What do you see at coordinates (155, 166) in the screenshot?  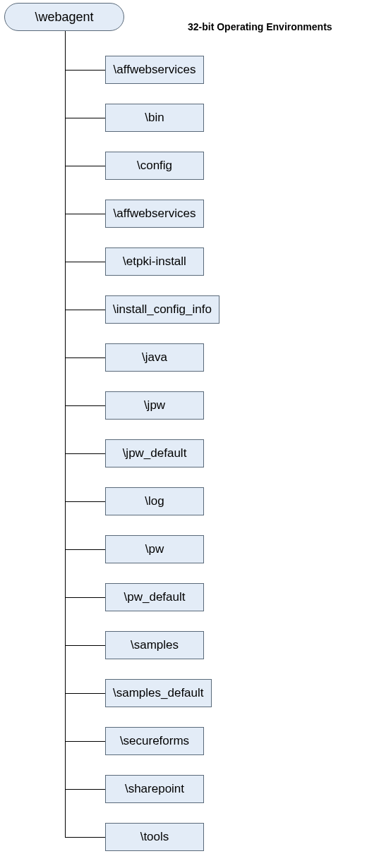 I see `tree-child-box: \config` at bounding box center [155, 166].